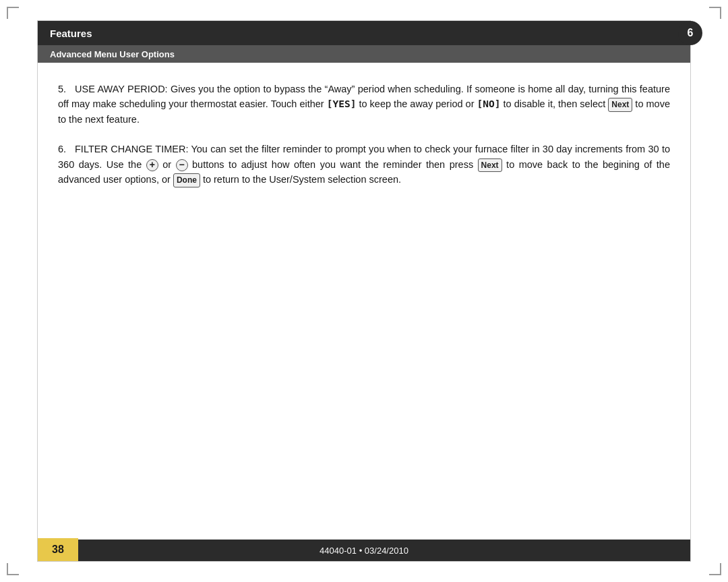 The width and height of the screenshot is (728, 582). I want to click on item5-text2: to keep the away period or, so click(417, 104).